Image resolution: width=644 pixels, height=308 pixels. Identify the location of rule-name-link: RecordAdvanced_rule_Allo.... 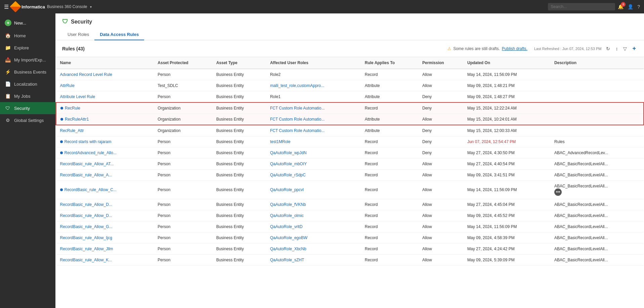
(91, 153).